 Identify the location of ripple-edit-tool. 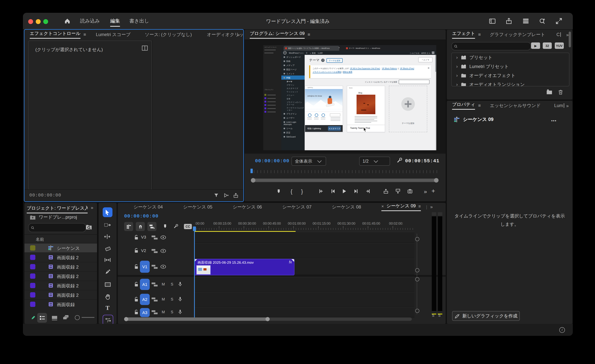
(108, 237).